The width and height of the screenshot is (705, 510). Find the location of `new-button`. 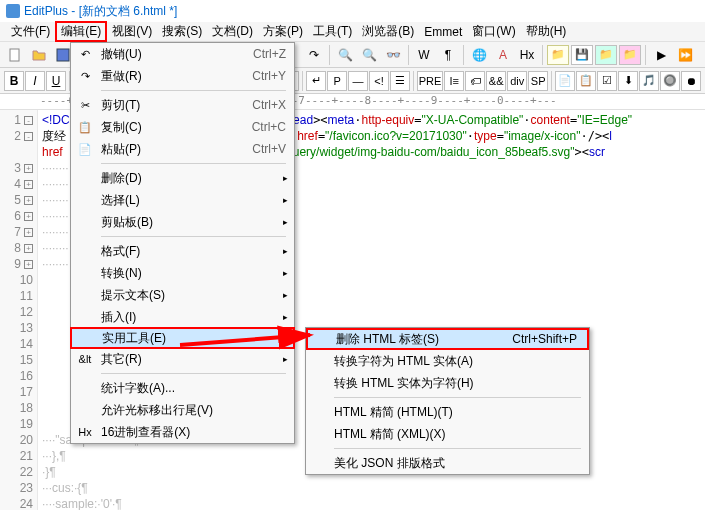

new-button is located at coordinates (15, 55).